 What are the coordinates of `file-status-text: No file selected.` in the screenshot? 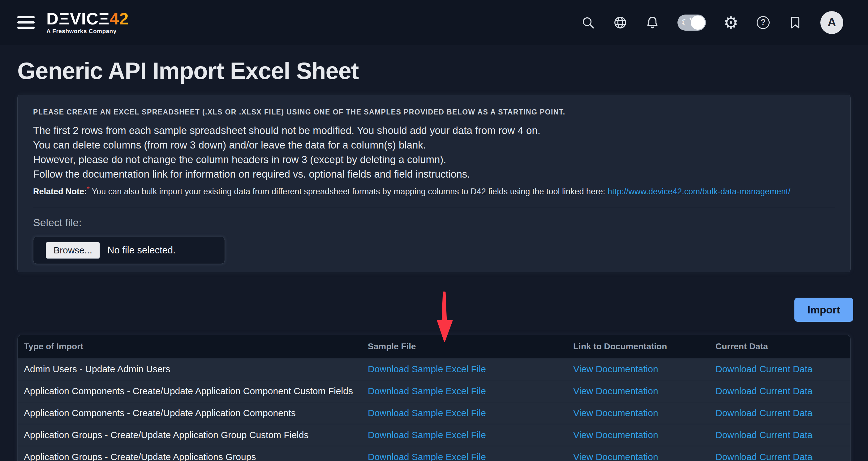 It's located at (142, 250).